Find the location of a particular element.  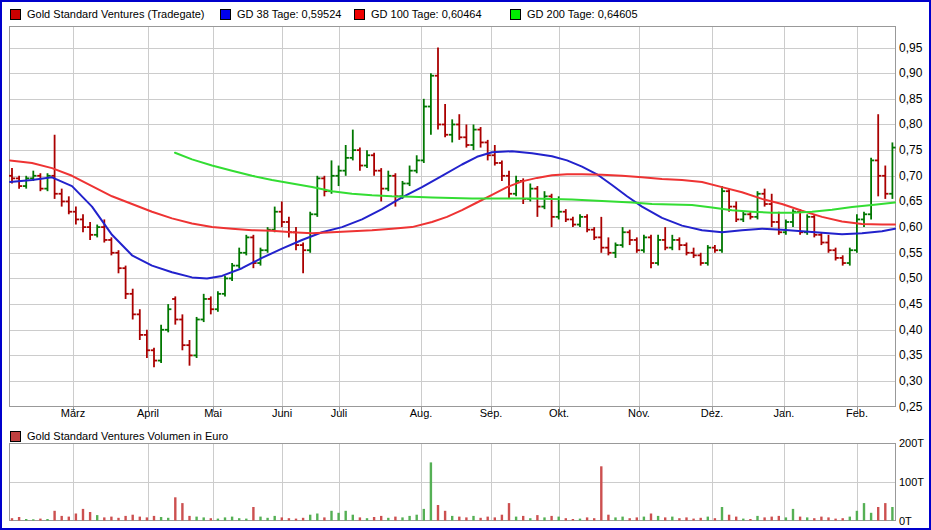

price-axis-label: 0,85 is located at coordinates (910, 99).